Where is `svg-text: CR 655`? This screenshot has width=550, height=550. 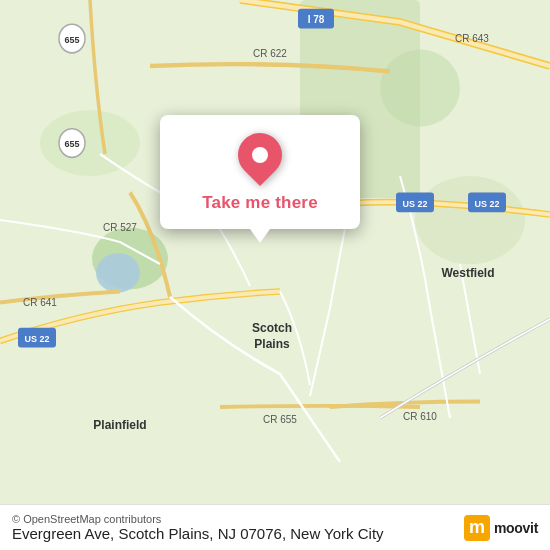
svg-text: CR 655 is located at coordinates (280, 420).